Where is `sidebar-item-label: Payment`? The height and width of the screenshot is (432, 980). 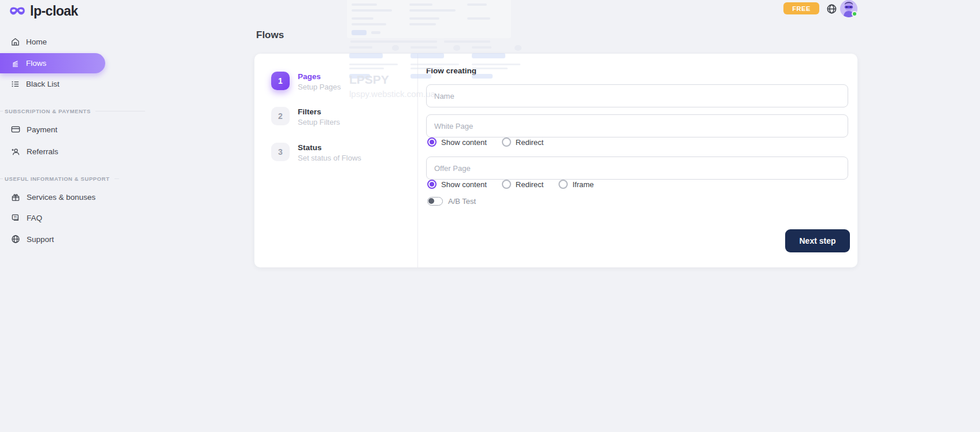 sidebar-item-label: Payment is located at coordinates (42, 129).